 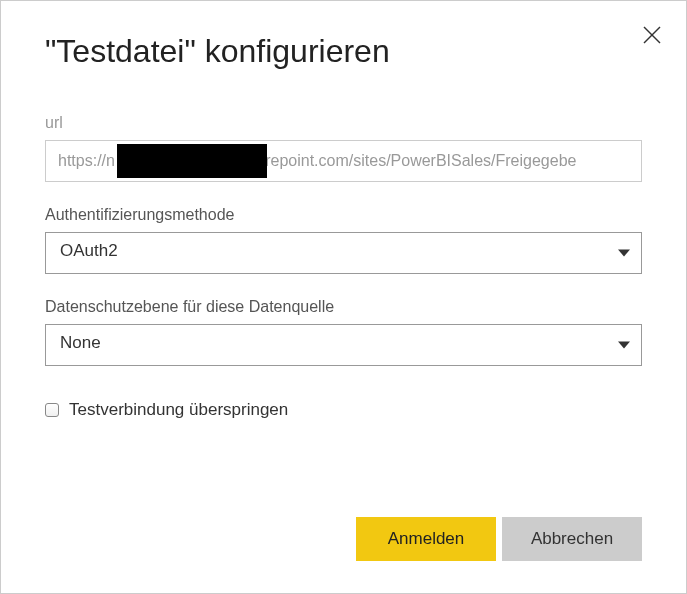 I want to click on auth-select-wrap: OAuth2, so click(x=344, y=253).